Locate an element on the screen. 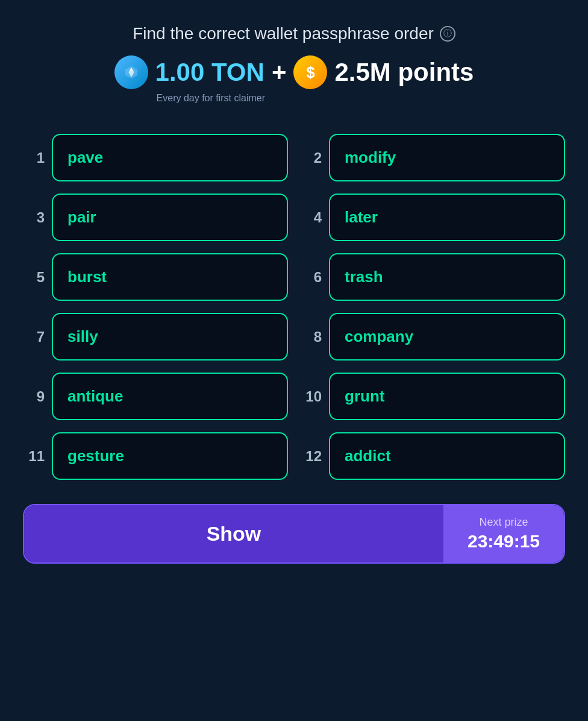  coin-icon: $ is located at coordinates (310, 72).